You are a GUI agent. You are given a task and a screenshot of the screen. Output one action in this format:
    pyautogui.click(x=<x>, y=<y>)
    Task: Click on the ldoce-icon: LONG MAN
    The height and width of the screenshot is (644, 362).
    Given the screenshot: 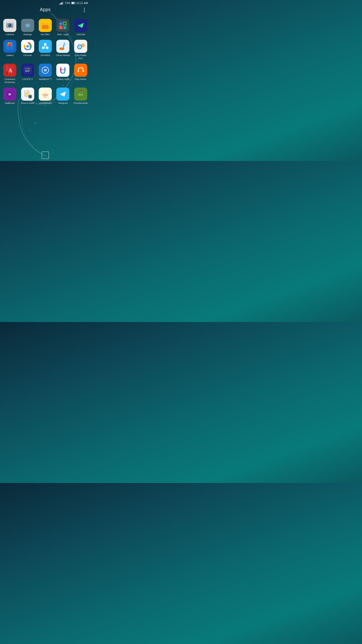 What is the action you would take?
    pyautogui.click(x=28, y=70)
    